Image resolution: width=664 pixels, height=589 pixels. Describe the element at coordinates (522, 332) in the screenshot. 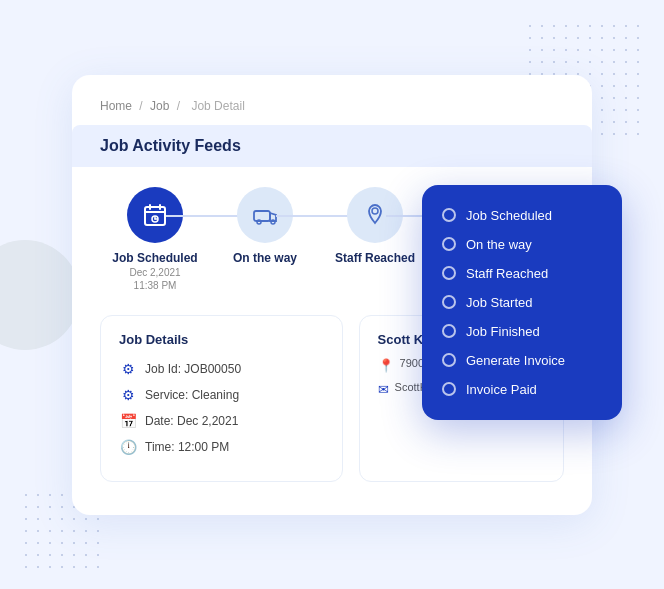

I see `dropdown-item-job-finished: Job Finished` at that location.